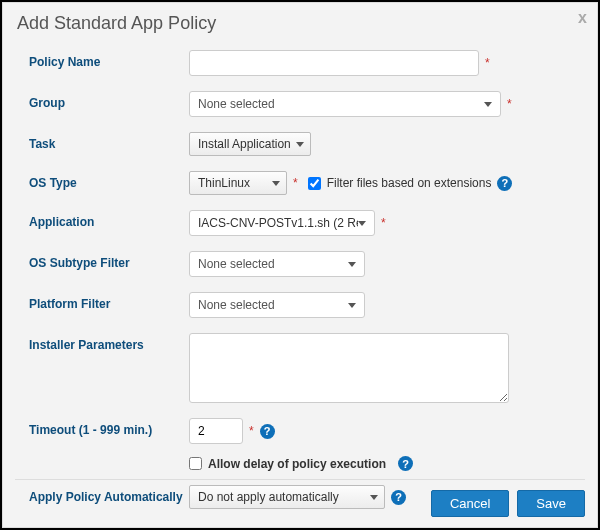  I want to click on os-type-select: ThinLinux, so click(238, 183).